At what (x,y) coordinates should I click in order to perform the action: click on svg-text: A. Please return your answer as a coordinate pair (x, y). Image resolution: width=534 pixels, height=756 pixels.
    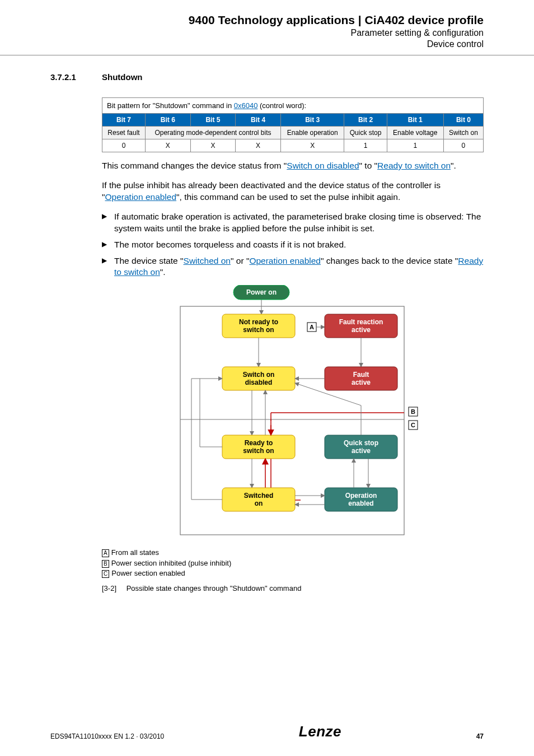
    Looking at the image, I should click on (312, 327).